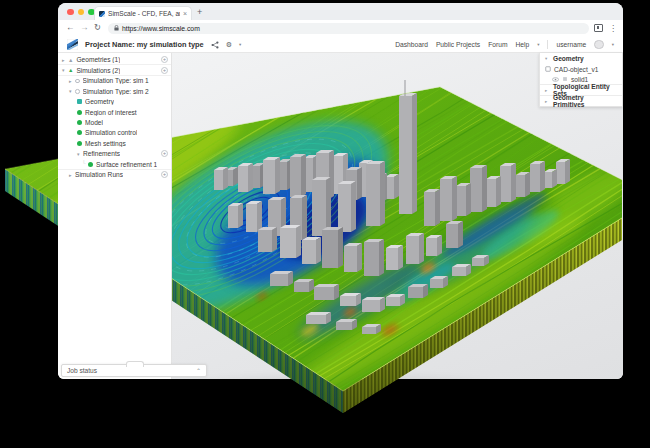  Describe the element at coordinates (581, 69) in the screenshot. I see `panel-item-cad-object: CAD-object_v1` at that location.